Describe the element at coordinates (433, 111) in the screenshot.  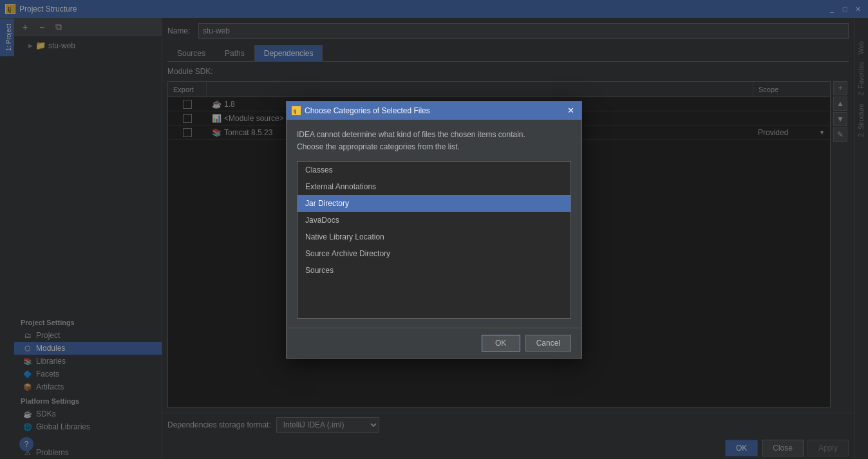
I see `dialog-title: Choose Categories of Selected Files` at that location.